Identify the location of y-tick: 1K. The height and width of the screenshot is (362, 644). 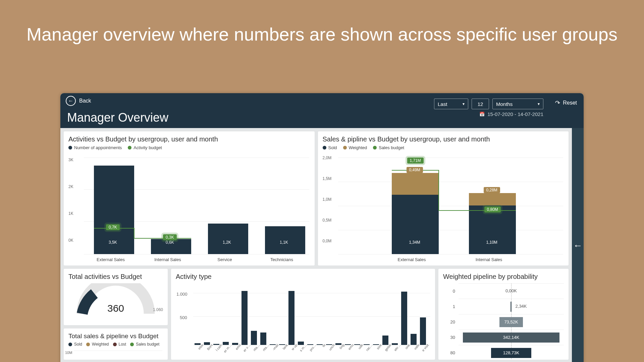
(71, 214).